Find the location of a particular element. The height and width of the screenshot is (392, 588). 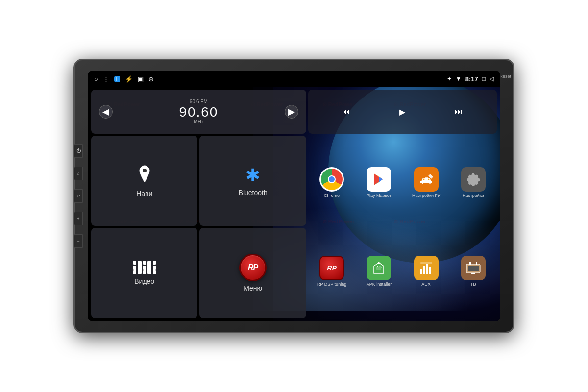

menu-label: Меню is located at coordinates (253, 288).